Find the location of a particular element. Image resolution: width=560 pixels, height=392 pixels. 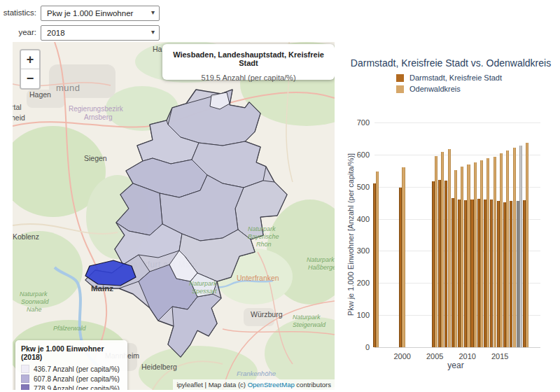

map-label: Steigerwald is located at coordinates (309, 325).